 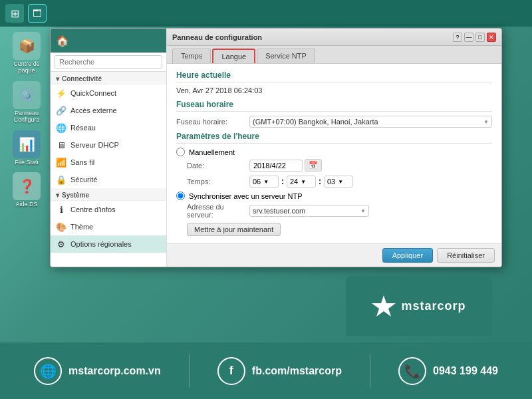 What do you see at coordinates (334, 152) in the screenshot?
I see `radio-manual-row: Manuellement` at bounding box center [334, 152].